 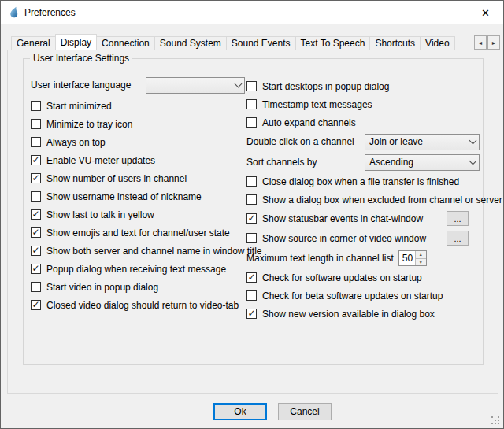 What do you see at coordinates (363, 313) in the screenshot?
I see `checkbox-row: ✓Show new version available in dialog bo…` at bounding box center [363, 313].